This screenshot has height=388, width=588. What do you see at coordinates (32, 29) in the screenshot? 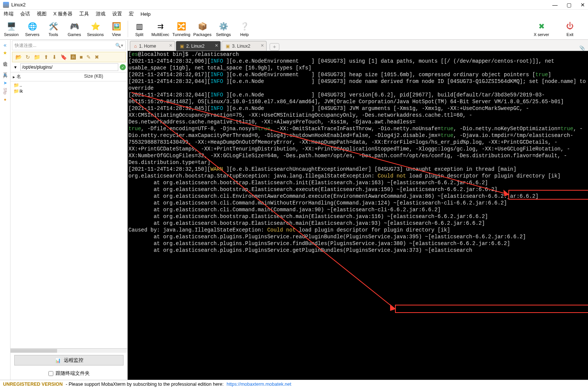
I see `tb-servers: 🌐Servers` at bounding box center [32, 29].